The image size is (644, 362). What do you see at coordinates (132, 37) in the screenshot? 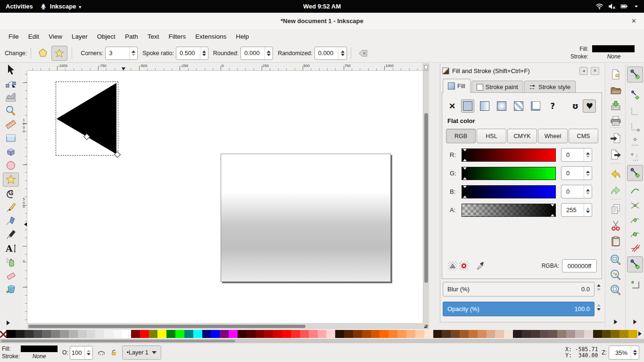
I see `menu-path: Path` at bounding box center [132, 37].